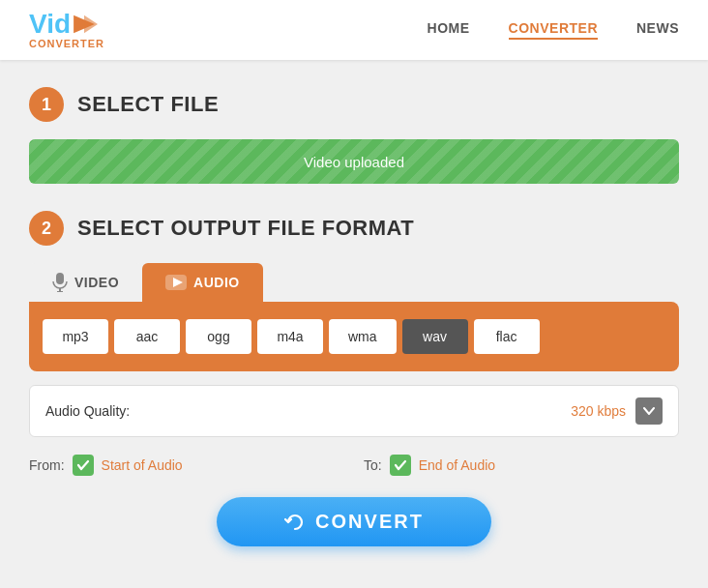 The image size is (708, 588). Describe the element at coordinates (553, 30) in the screenshot. I see `main-nav: HOME CONVERTER NEWS` at that location.